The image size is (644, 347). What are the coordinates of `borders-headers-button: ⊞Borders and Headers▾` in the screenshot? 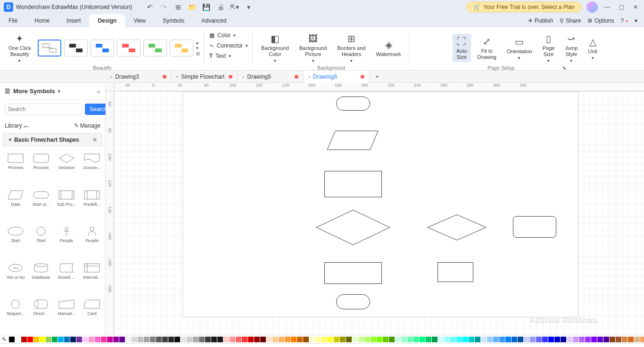 It's located at (352, 48).